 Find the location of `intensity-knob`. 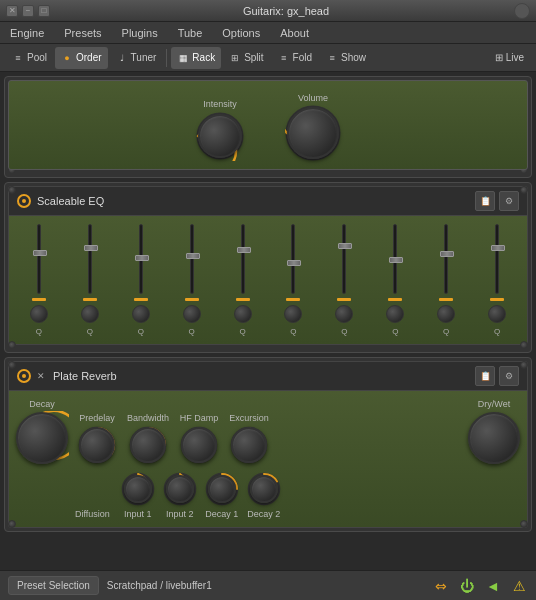

intensity-knob is located at coordinates (220, 136).